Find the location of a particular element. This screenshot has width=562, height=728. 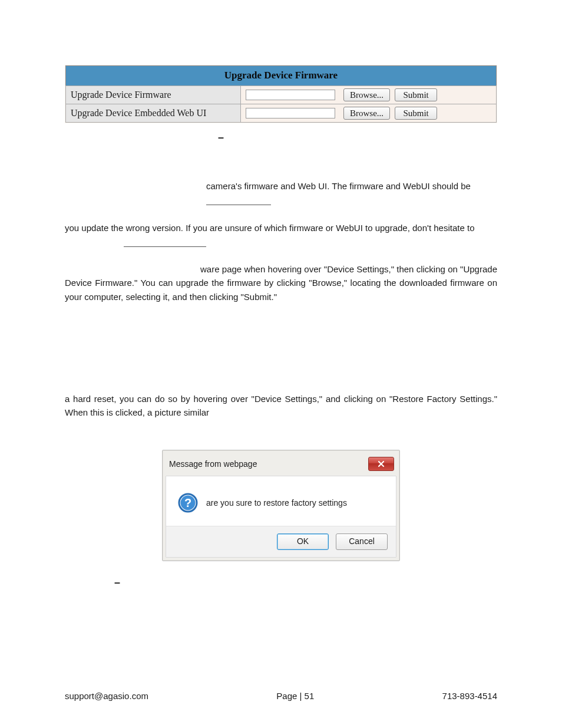

footer-email: support@agasio.com is located at coordinates (107, 696).